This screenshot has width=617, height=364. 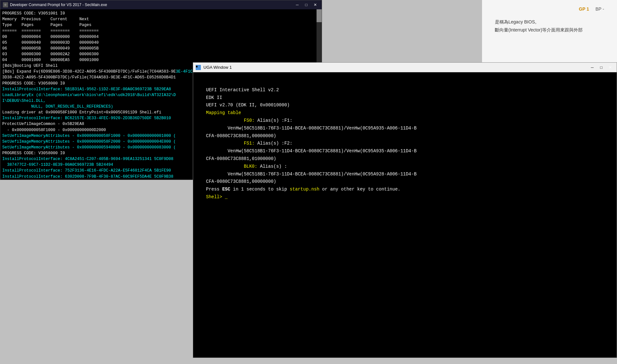 What do you see at coordinates (89, 77) in the screenshot?
I see `cmd-line-bds-expand2: 3D38-42C2-A095-5F4300BFD7DC)/FvFile(7C04…` at bounding box center [89, 77].